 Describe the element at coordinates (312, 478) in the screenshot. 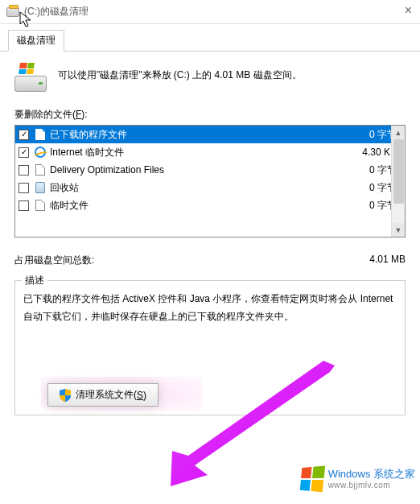

I see `windows-logo-icon` at that location.